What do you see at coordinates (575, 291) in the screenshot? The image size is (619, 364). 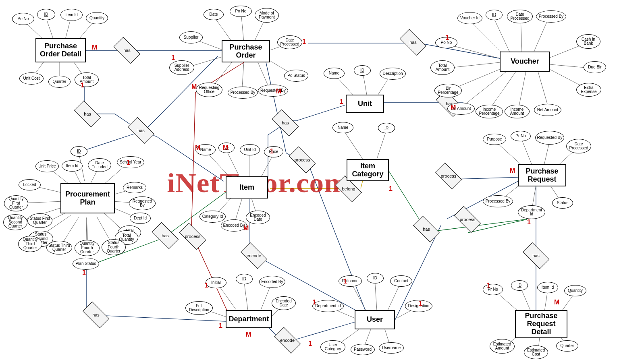 I see `attr-prd-qty: Quantity` at bounding box center [575, 291].